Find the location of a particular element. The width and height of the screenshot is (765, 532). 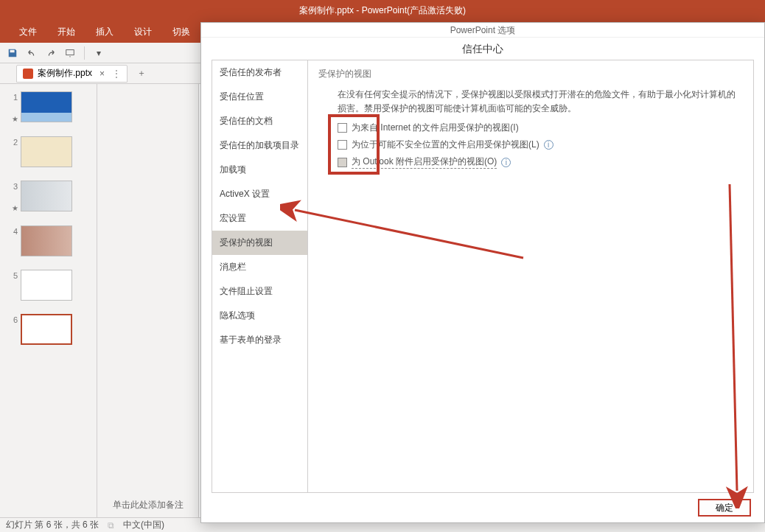

thumb-row: 5 is located at coordinates (49, 289).